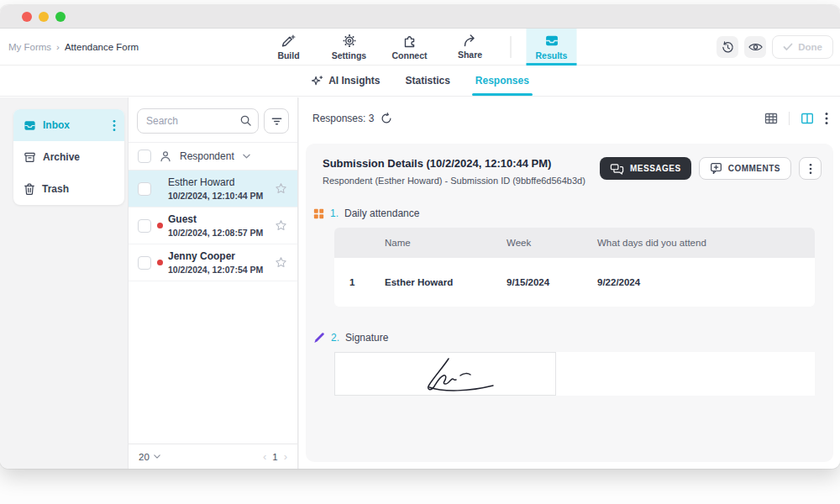 Image resolution: width=840 pixels, height=504 pixels. What do you see at coordinates (454, 163) in the screenshot?
I see `submission-title: Submission Details (10/2/2024, 12:10:44 …` at bounding box center [454, 163].